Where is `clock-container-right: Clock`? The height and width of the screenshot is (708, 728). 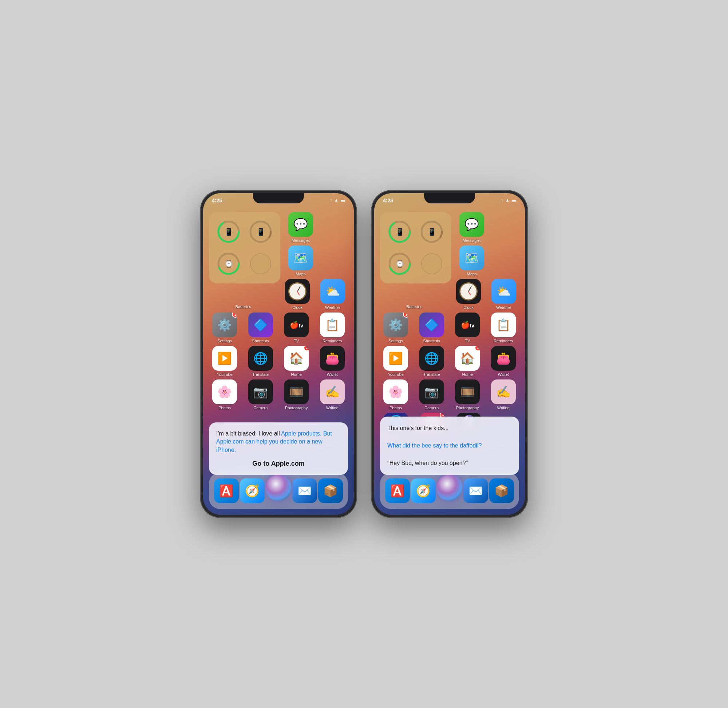 clock-container-right: Clock is located at coordinates (469, 295).